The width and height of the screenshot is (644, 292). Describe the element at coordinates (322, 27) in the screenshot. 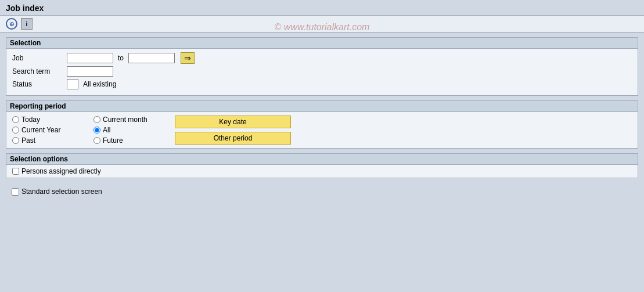

I see `watermark: © www.tutorialkart.com` at that location.